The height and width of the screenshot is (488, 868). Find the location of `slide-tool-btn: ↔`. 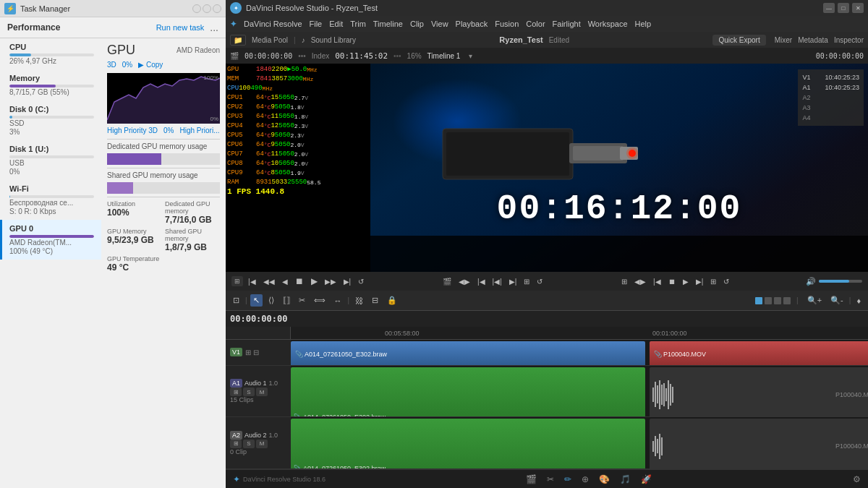

slide-tool-btn: ↔ is located at coordinates (339, 301).